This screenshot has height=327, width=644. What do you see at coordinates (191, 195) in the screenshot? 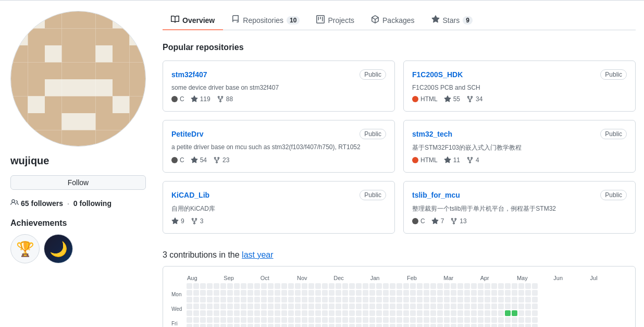
I see `repo-name-5: KiCAD_Lib` at bounding box center [191, 195].